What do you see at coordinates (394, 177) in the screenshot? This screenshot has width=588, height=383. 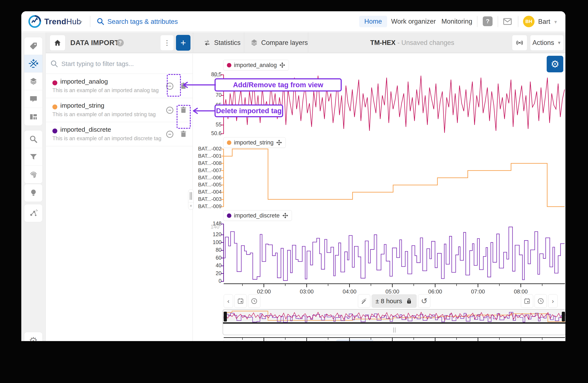 I see `string-trend-chart` at bounding box center [394, 177].